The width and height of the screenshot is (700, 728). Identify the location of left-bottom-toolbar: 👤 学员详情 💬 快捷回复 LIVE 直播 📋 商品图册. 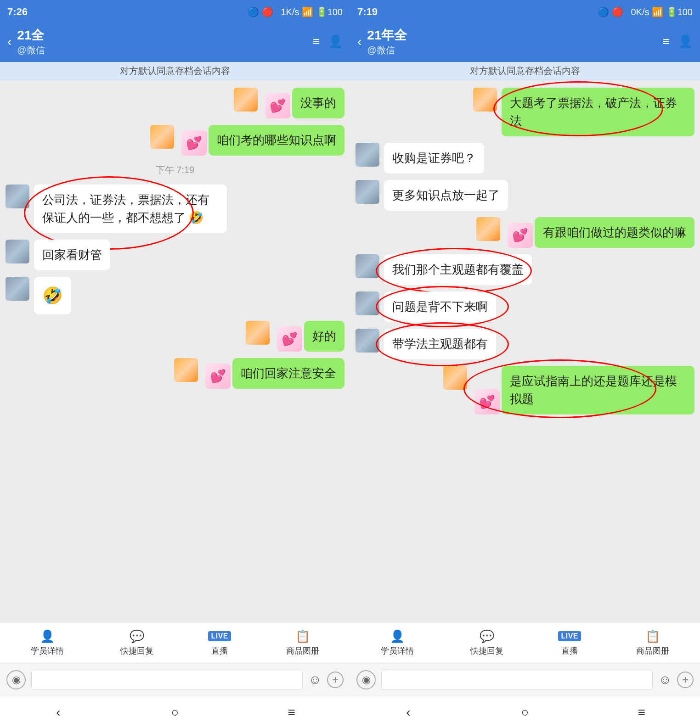
(175, 643).